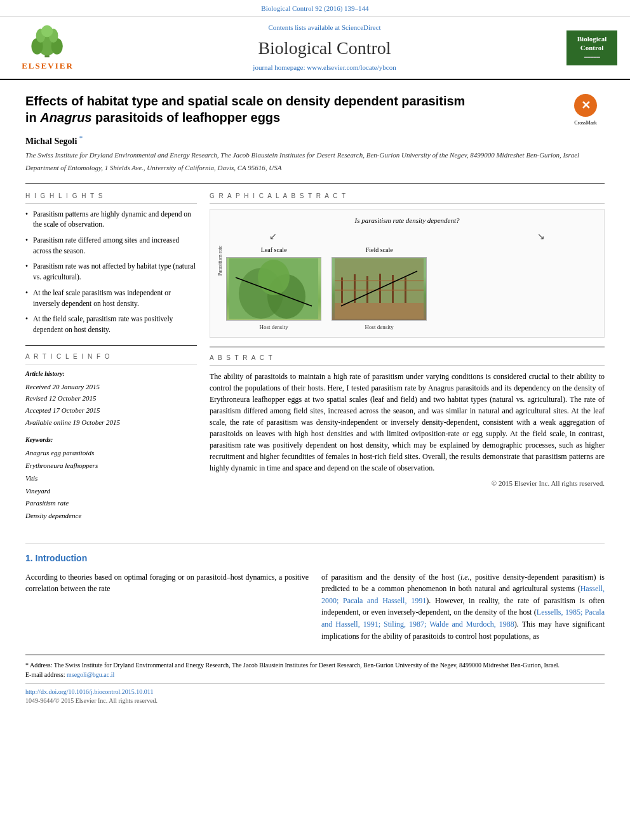 This screenshot has width=630, height=840. I want to click on footnote-section: * Address: The Swiss Institute for Dryla…, so click(315, 667).